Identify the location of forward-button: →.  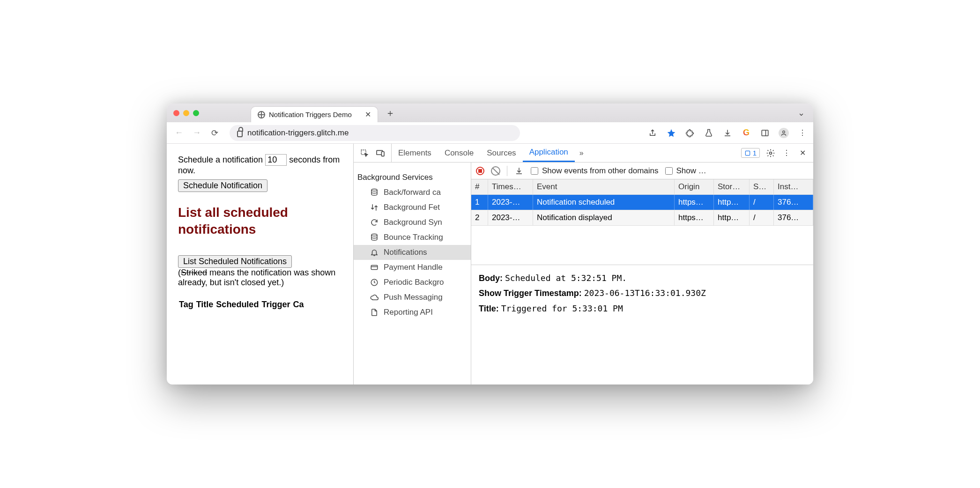
(197, 133).